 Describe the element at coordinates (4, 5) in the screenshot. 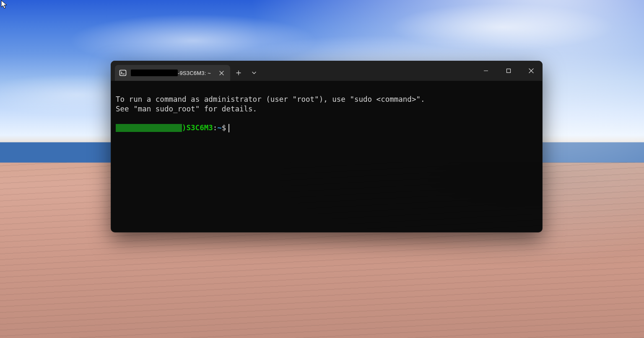

I see `cursor-icon` at that location.